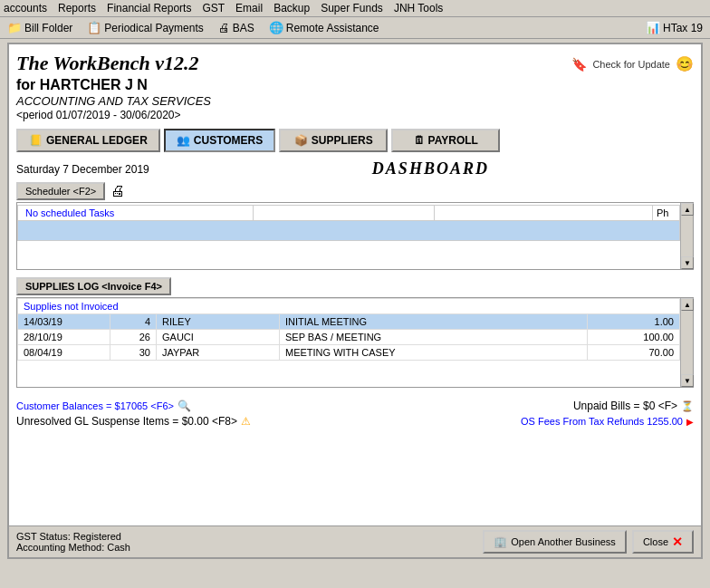  What do you see at coordinates (94, 286) in the screenshot?
I see `supplies-log-button: SUPPLIES LOG <Invoice F4>` at bounding box center [94, 286].